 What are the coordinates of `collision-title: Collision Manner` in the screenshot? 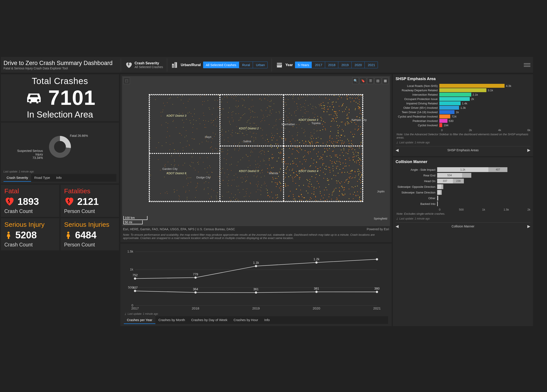 It's located at (463, 162).